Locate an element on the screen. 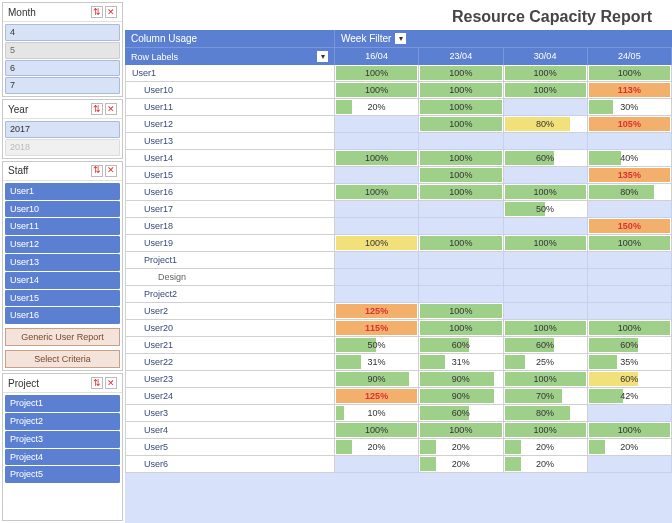 This screenshot has height=523, width=672. data-cell: 42% is located at coordinates (630, 396).